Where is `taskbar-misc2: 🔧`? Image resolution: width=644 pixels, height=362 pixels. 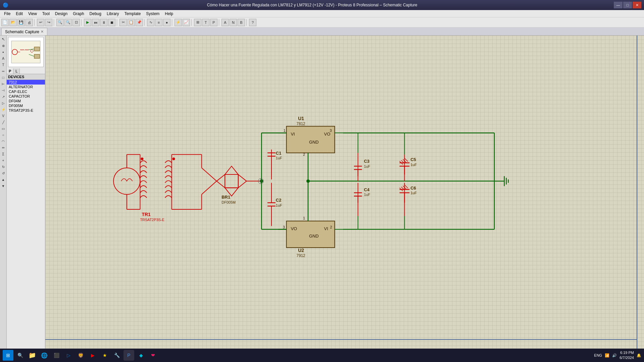 taskbar-misc2: 🔧 is located at coordinates (117, 355).